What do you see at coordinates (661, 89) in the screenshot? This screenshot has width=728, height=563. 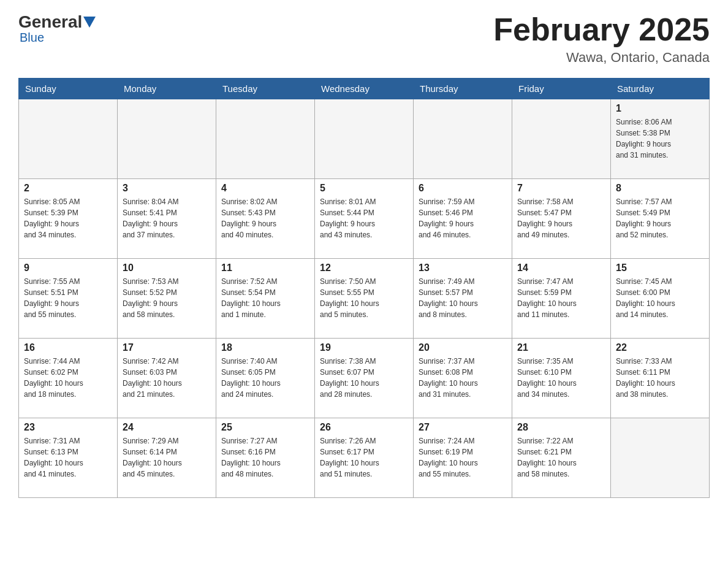 I see `weekday-header-saturday: Saturday` at bounding box center [661, 89].